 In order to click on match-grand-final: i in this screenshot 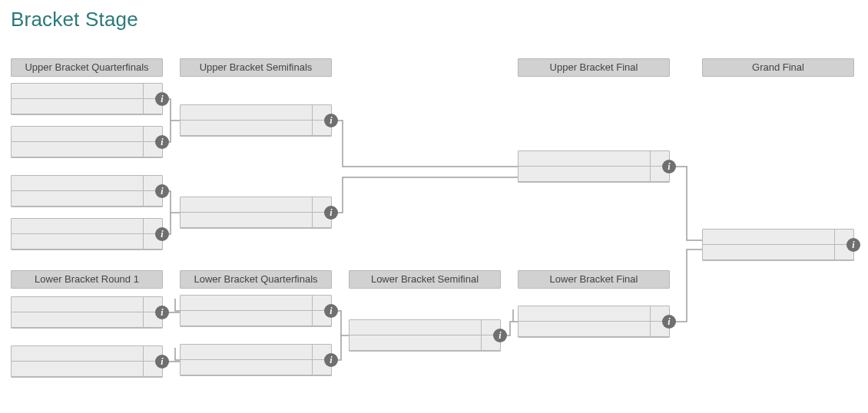, I will do `click(778, 245)`.